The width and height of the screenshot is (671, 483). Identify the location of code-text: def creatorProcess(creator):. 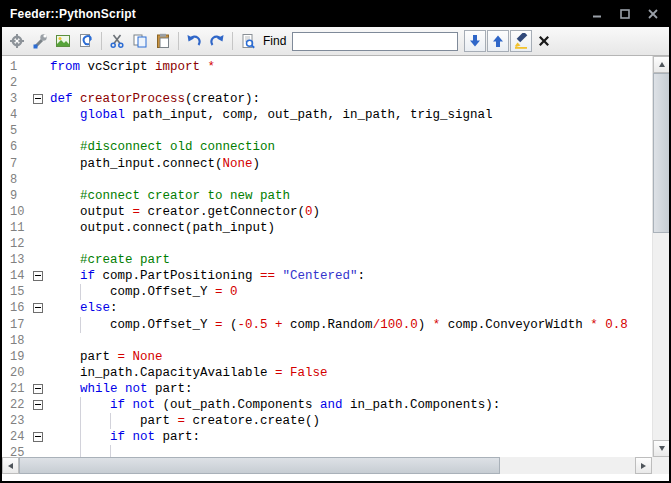
(155, 99).